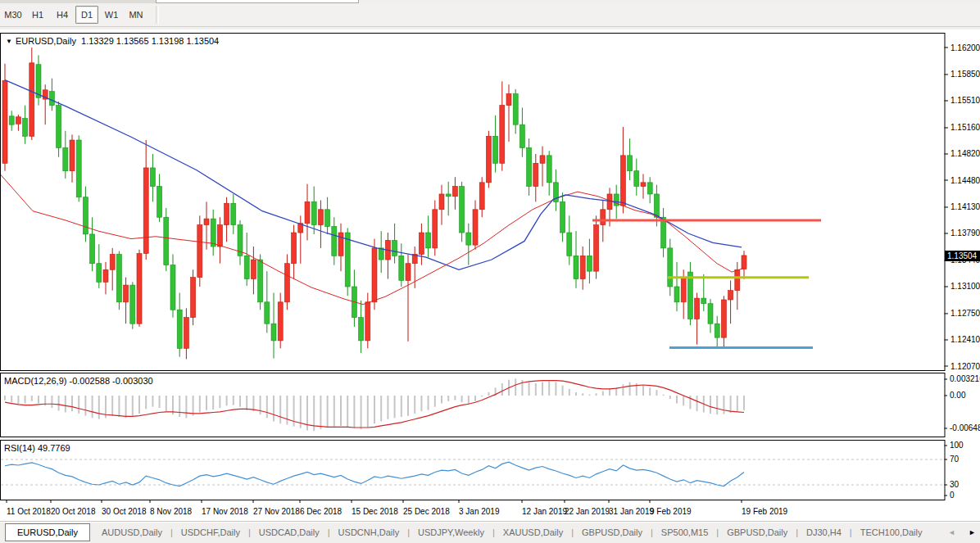 The image size is (980, 543). Describe the element at coordinates (87, 15) in the screenshot. I see `timeframe-button-d1: D1` at that location.